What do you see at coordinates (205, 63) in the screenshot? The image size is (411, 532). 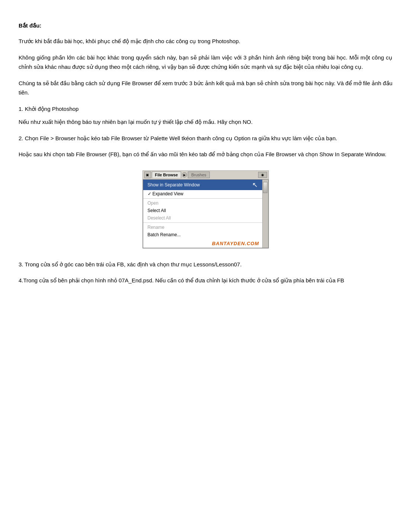 I see `paragraph-2-text: Không giống phần lớn các bài học khác tr…` at bounding box center [205, 63].